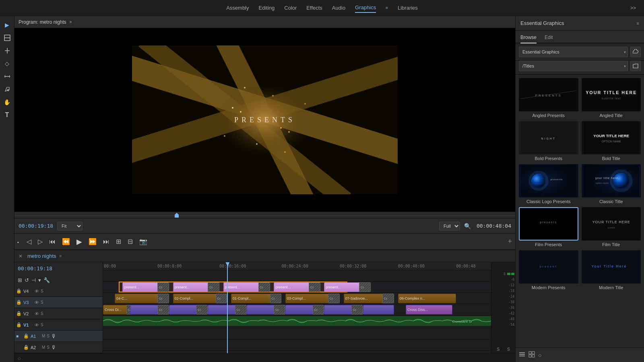 The width and height of the screenshot is (644, 362). What do you see at coordinates (37, 325) in the screenshot?
I see `v1-visibility-icon: 👁` at bounding box center [37, 325].